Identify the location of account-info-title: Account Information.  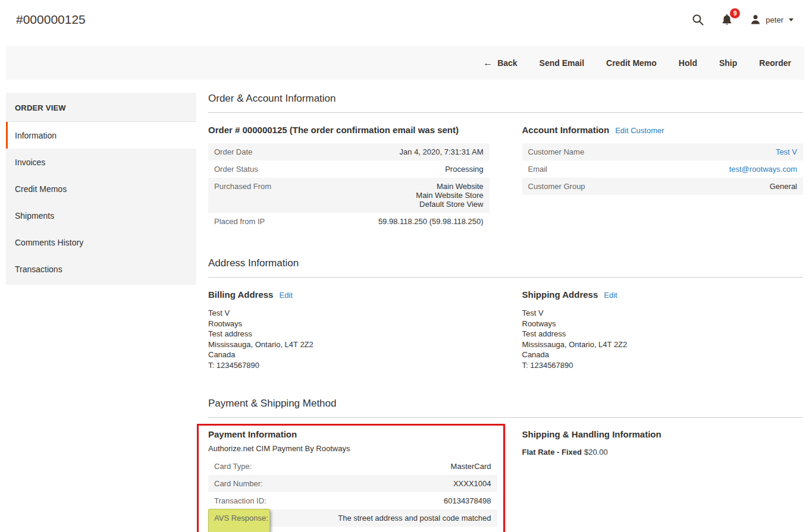
(566, 130).